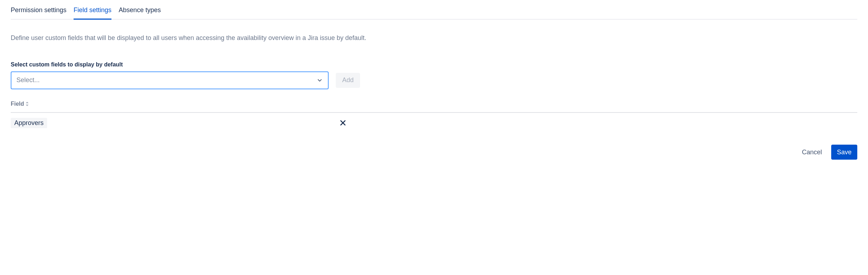 The height and width of the screenshot is (275, 868). I want to click on chevron-down-icon, so click(320, 80).